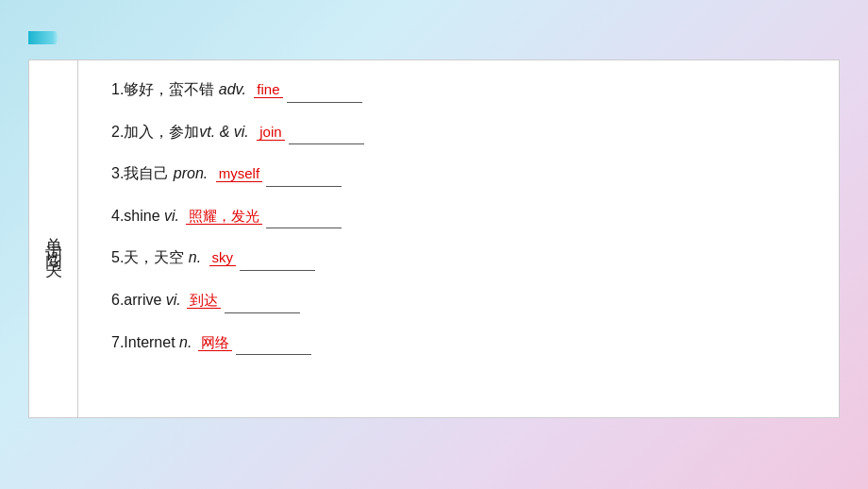  What do you see at coordinates (460, 132) in the screenshot?
I see `vocab-item: 2.加入，参加vt. & vi. join` at bounding box center [460, 132].